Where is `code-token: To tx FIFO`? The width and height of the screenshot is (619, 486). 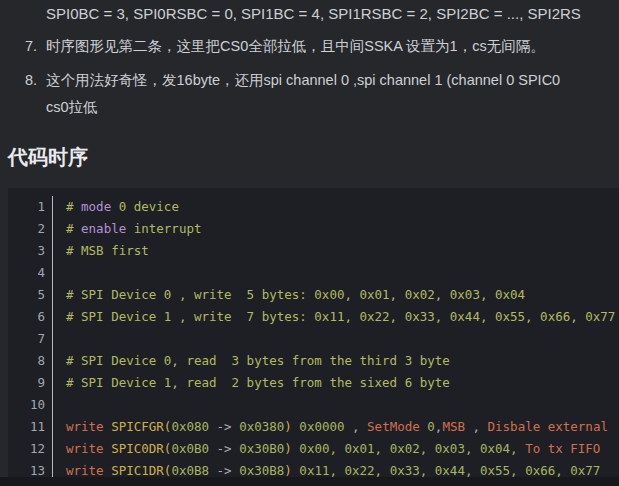
code-token: To tx FIFO is located at coordinates (562, 448).